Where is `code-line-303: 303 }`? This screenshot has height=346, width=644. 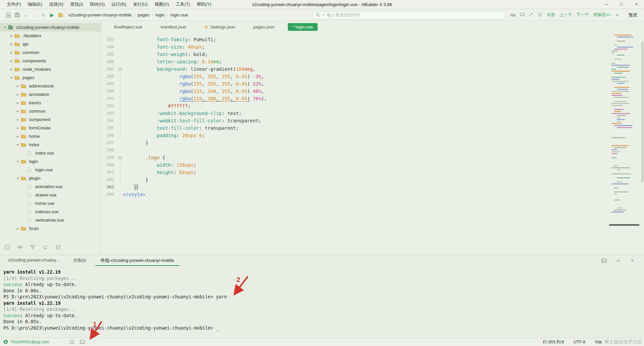 code-line-303: 303 } is located at coordinates (354, 187).